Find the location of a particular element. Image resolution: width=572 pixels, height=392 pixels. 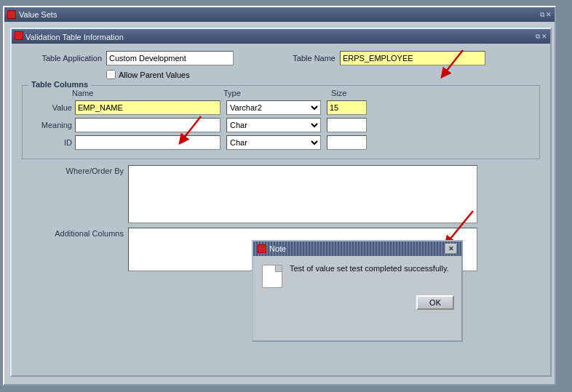

inner-title-left: Validation Table Information is located at coordinates (69, 36).